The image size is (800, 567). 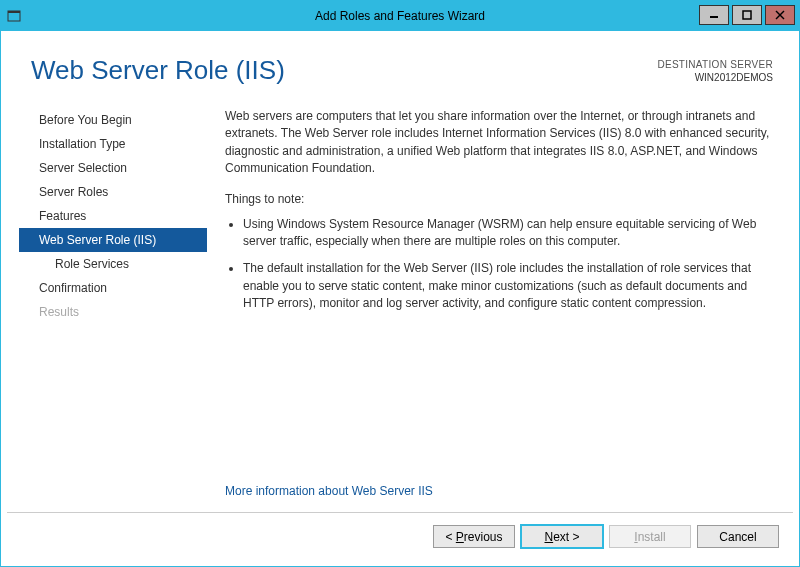 What do you see at coordinates (113, 144) in the screenshot?
I see `sidebar-item-installation-type: Installation Type` at bounding box center [113, 144].